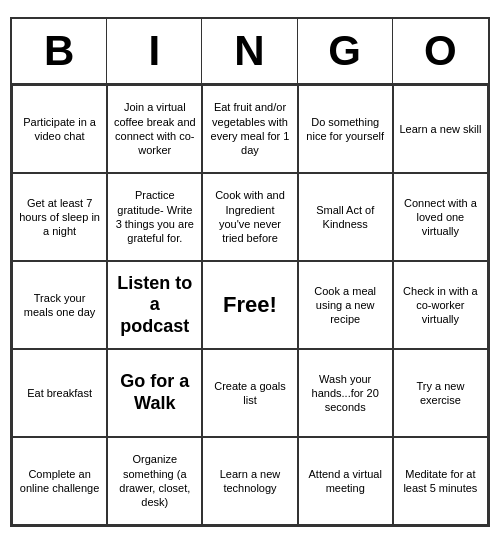 Image resolution: width=500 pixels, height=544 pixels. What do you see at coordinates (440, 481) in the screenshot?
I see `bingo-cell-24: Meditate for at least 5 minutes` at bounding box center [440, 481].